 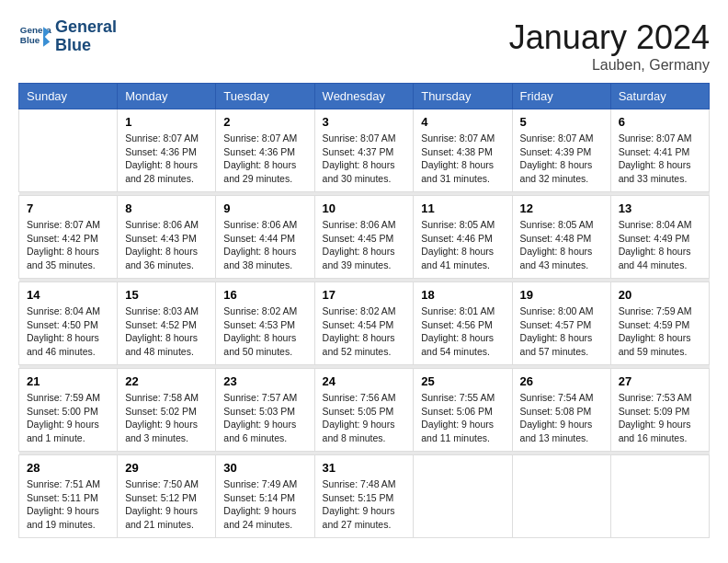 I want to click on calendar-cell: 25Sunrise: 7:55 AMSunset: 5:06 PMDayligh…, so click(x=463, y=410).